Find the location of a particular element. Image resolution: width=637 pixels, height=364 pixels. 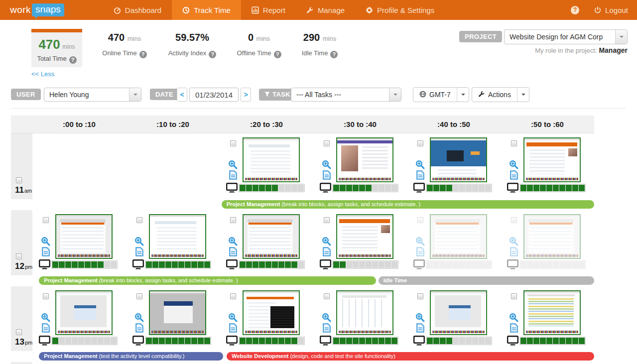

nav-manage: Manage is located at coordinates (326, 10).